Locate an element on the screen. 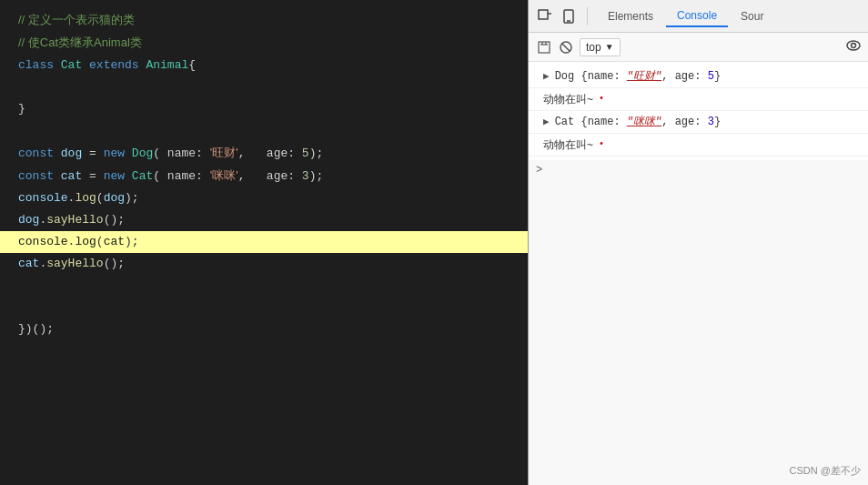 The height and width of the screenshot is (485, 868). console-entry-animal-sound-1: 动物在叫~ • is located at coordinates (699, 100).